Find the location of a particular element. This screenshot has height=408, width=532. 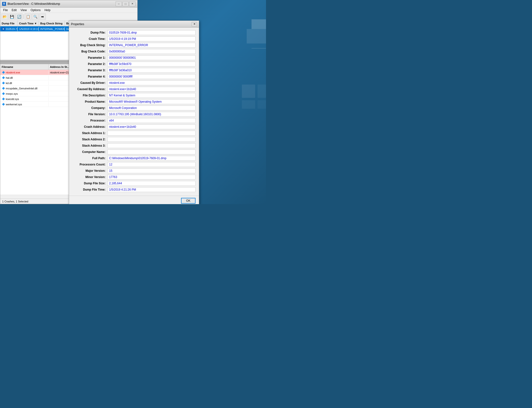

prop-param1: Parameter 1: 00000000`00000901 is located at coordinates (134, 58).